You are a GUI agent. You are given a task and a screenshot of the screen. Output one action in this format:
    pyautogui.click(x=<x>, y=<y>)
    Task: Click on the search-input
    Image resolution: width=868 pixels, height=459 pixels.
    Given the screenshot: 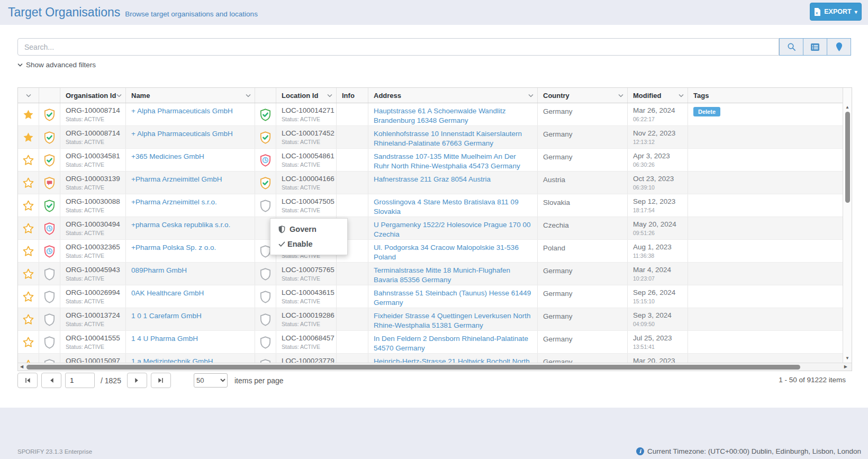 What is the action you would take?
    pyautogui.click(x=398, y=47)
    